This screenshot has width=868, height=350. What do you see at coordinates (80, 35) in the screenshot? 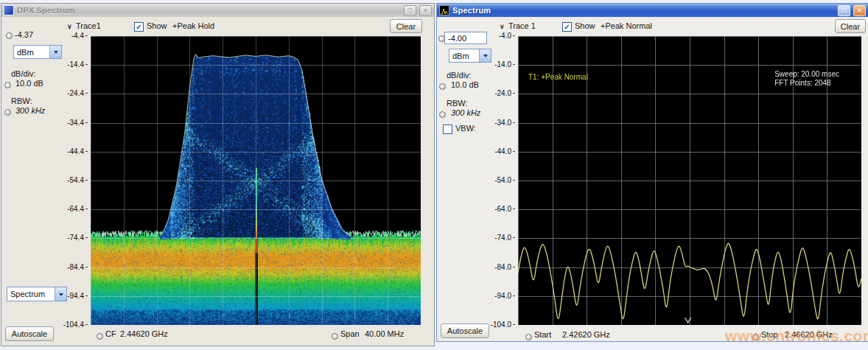
I see `y-axis-tick-label: -4.4` at bounding box center [80, 35].